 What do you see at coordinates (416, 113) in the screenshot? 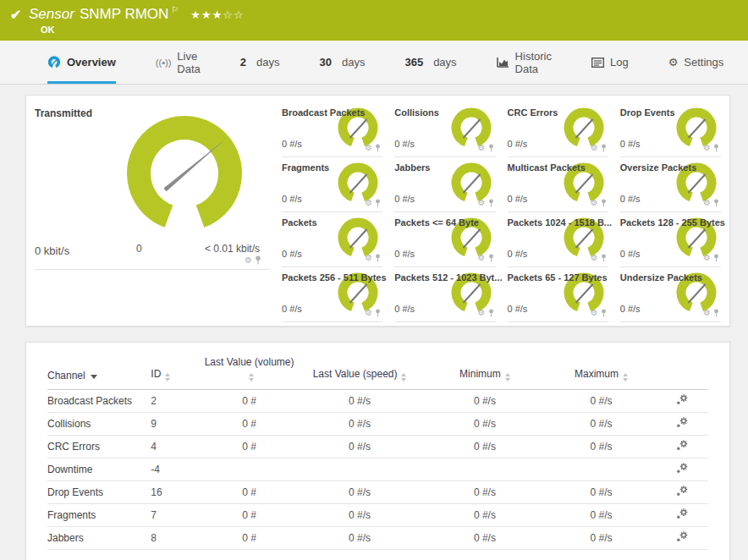
I see `mini-gauge-title: Collisions` at bounding box center [416, 113].